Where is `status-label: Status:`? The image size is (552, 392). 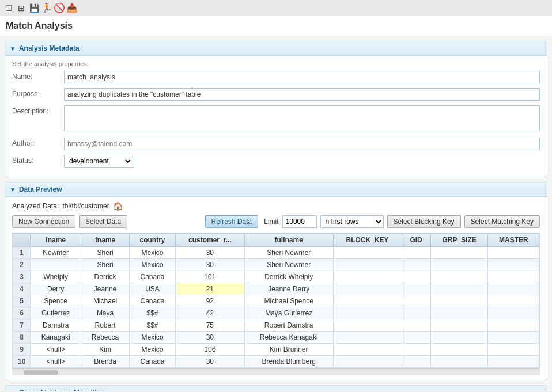
status-label: Status: is located at coordinates (38, 160).